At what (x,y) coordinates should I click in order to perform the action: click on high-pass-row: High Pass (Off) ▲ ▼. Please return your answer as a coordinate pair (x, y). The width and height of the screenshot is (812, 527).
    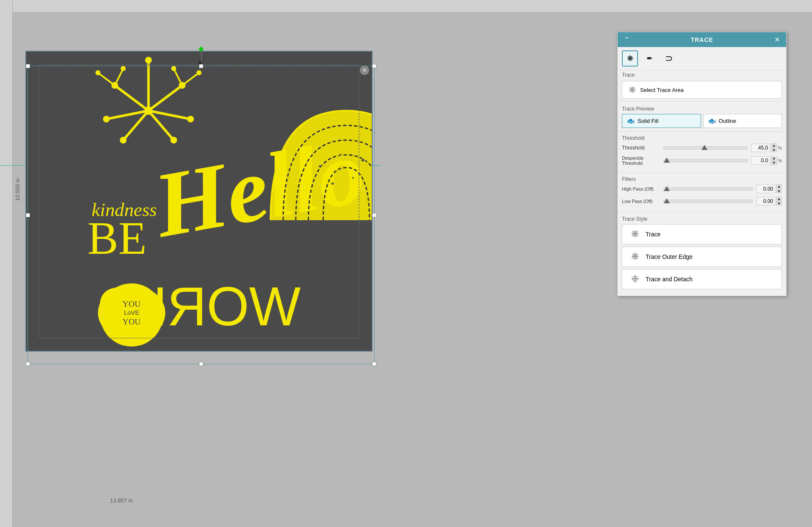
    Looking at the image, I should click on (702, 189).